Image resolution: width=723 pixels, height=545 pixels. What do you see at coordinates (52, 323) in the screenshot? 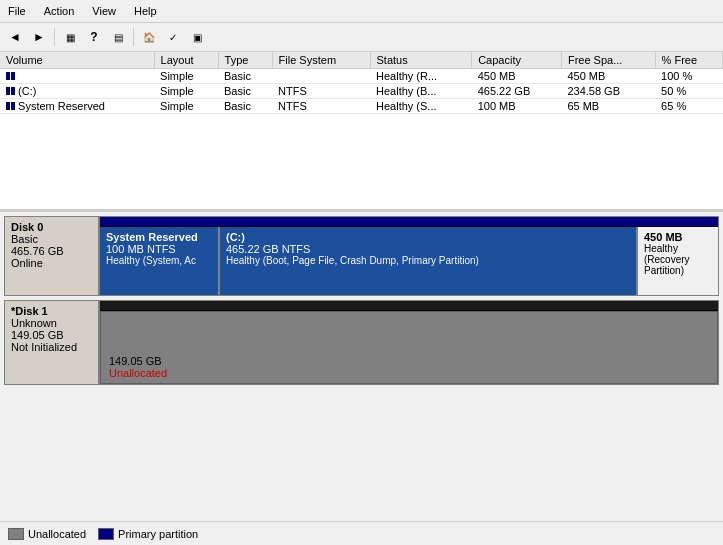
I see `disk1-type: Unknown` at bounding box center [52, 323].